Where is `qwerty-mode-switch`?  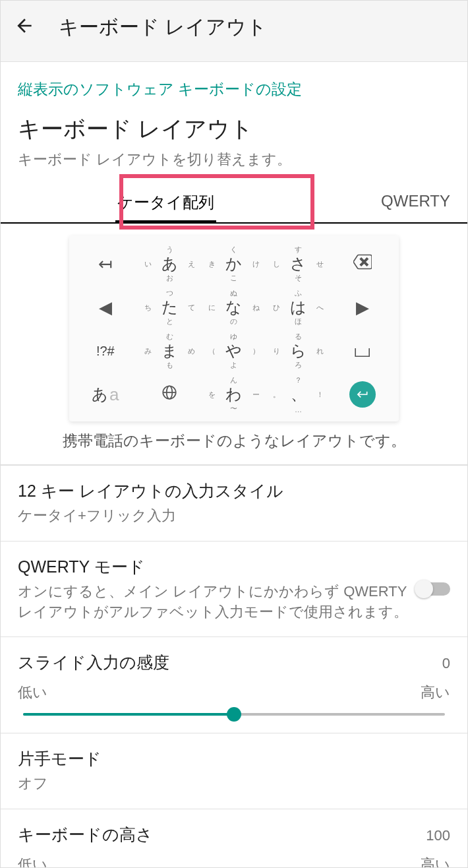 qwerty-mode-switch is located at coordinates (433, 589).